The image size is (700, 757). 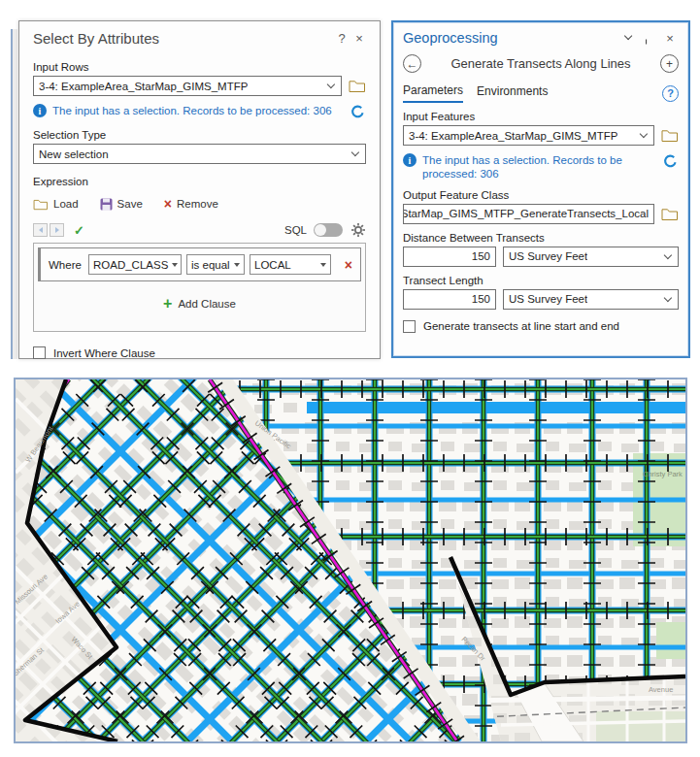 What do you see at coordinates (548, 299) in the screenshot?
I see `length-unit-value: US Survey Feet` at bounding box center [548, 299].